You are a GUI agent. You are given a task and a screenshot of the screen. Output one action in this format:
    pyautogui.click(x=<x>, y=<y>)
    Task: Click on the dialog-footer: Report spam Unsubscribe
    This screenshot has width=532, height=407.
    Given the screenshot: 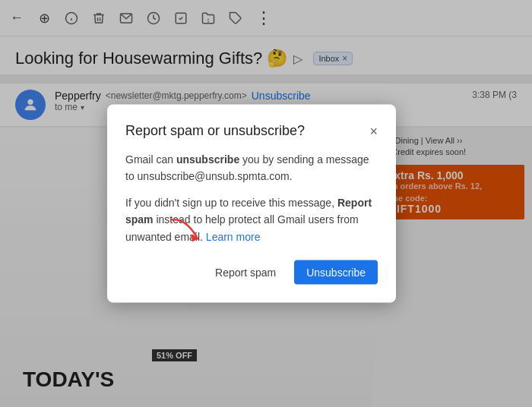 What is the action you would take?
    pyautogui.click(x=252, y=272)
    